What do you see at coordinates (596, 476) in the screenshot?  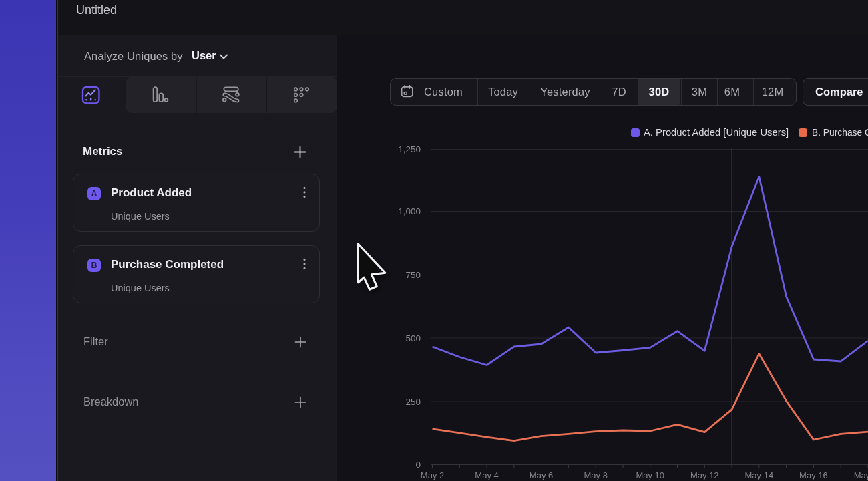 I see `svg-text: May 8` at bounding box center [596, 476].